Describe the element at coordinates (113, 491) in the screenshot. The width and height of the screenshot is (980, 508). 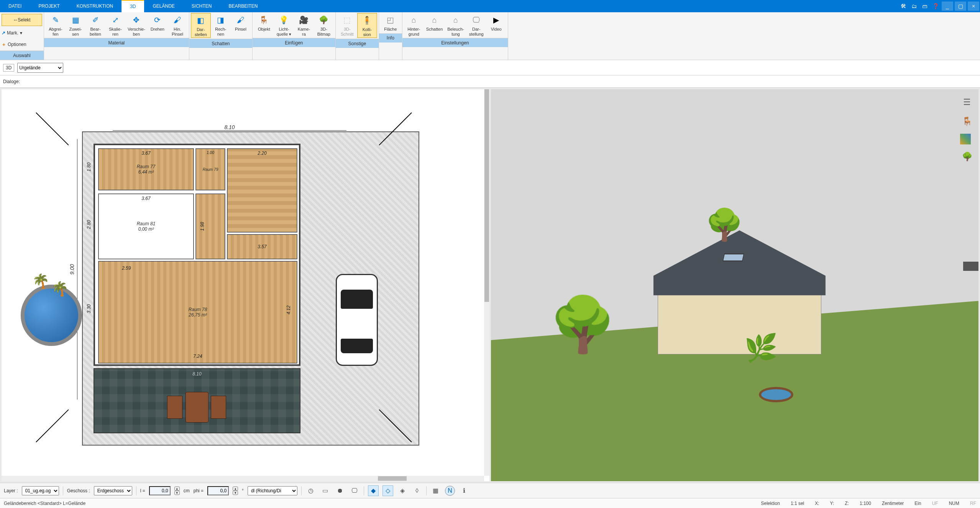
I see `geschoss-select: Erdgeschoss` at that location.